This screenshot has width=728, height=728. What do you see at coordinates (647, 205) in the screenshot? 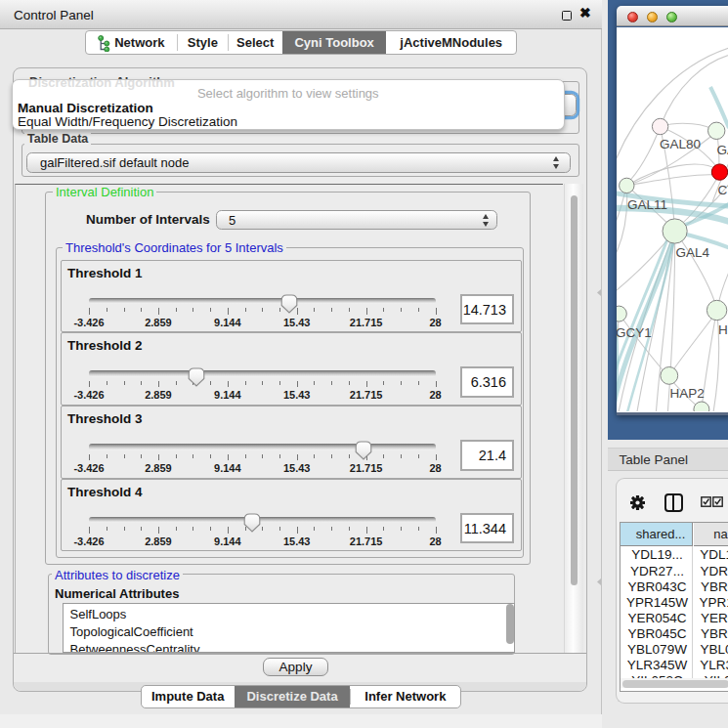
I see `svg-text: GAL11` at bounding box center [647, 205].